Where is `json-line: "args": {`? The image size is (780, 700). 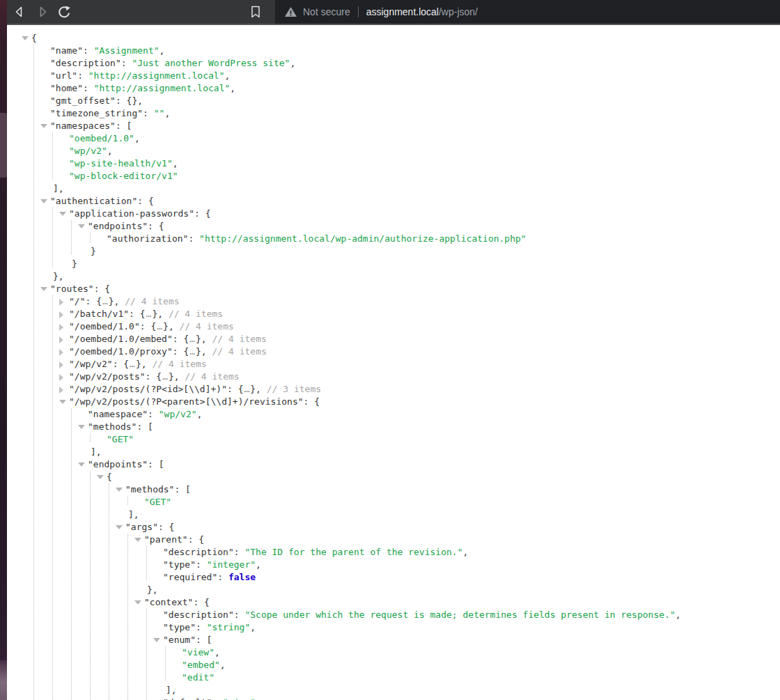 json-line: "args": { is located at coordinates (393, 527).